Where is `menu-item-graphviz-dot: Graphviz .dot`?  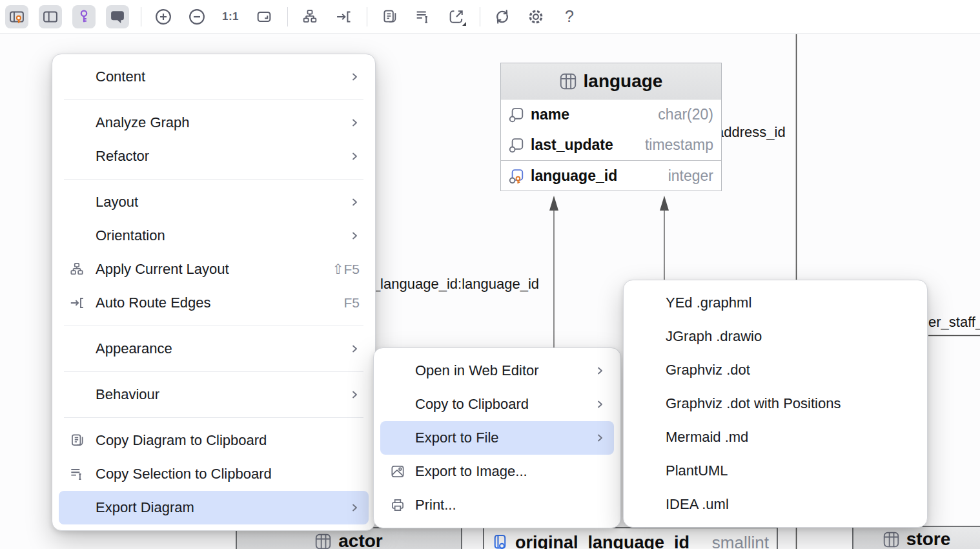
menu-item-graphviz-dot: Graphviz .dot is located at coordinates (775, 370).